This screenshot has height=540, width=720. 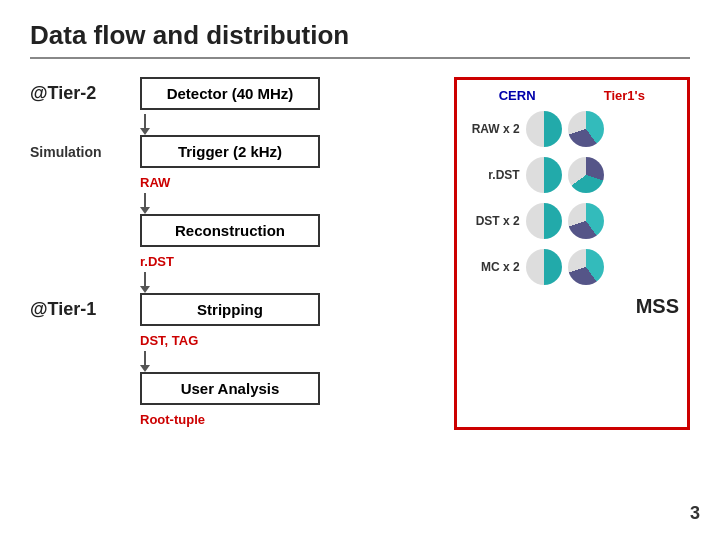 I want to click on pie-cern-raw, so click(x=544, y=129).